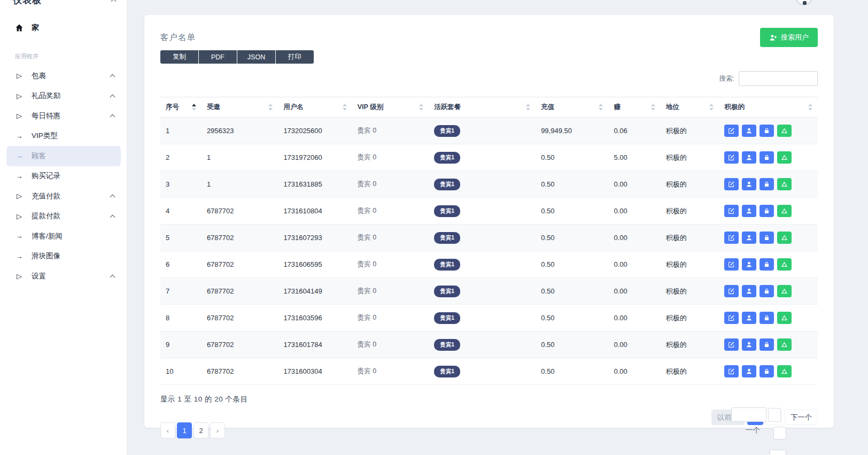 The width and height of the screenshot is (868, 455). What do you see at coordinates (690, 107) in the screenshot?
I see `column-header-status: 地位` at bounding box center [690, 107].